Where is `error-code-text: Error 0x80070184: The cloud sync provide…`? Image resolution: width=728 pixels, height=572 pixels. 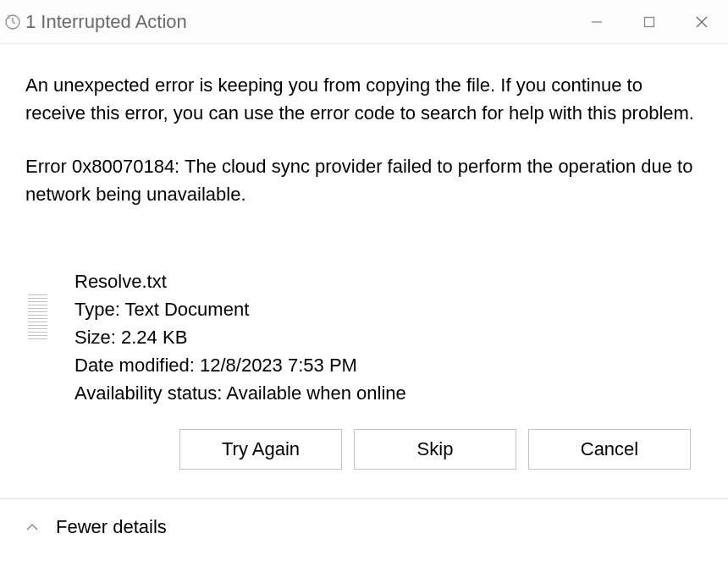 error-code-text: Error 0x80070184: The cloud sync provide… is located at coordinates (364, 180).